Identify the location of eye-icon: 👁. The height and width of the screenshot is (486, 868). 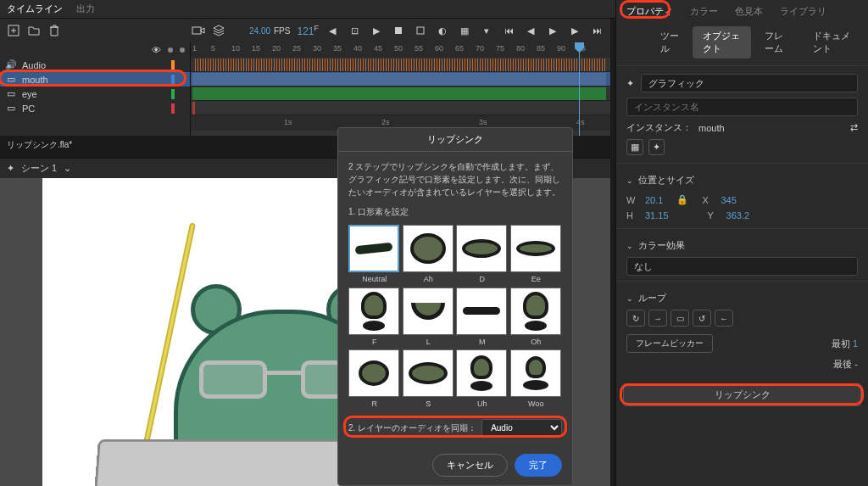
(156, 50).